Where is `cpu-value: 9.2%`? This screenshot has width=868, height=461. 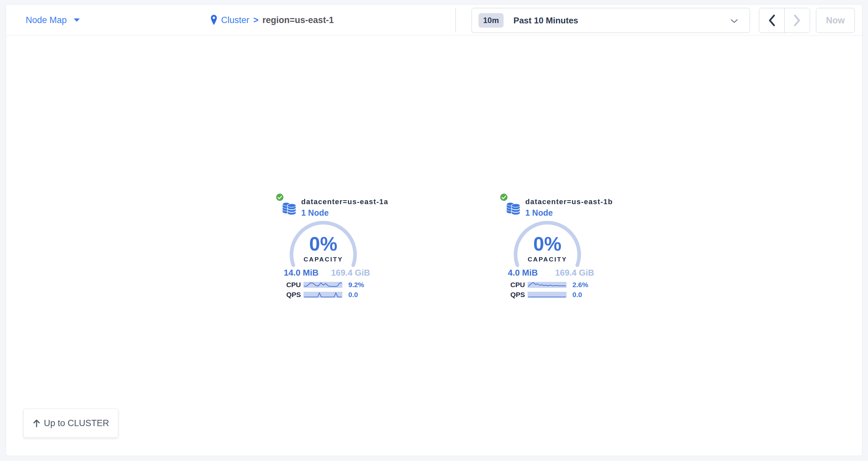
cpu-value: 9.2% is located at coordinates (356, 285).